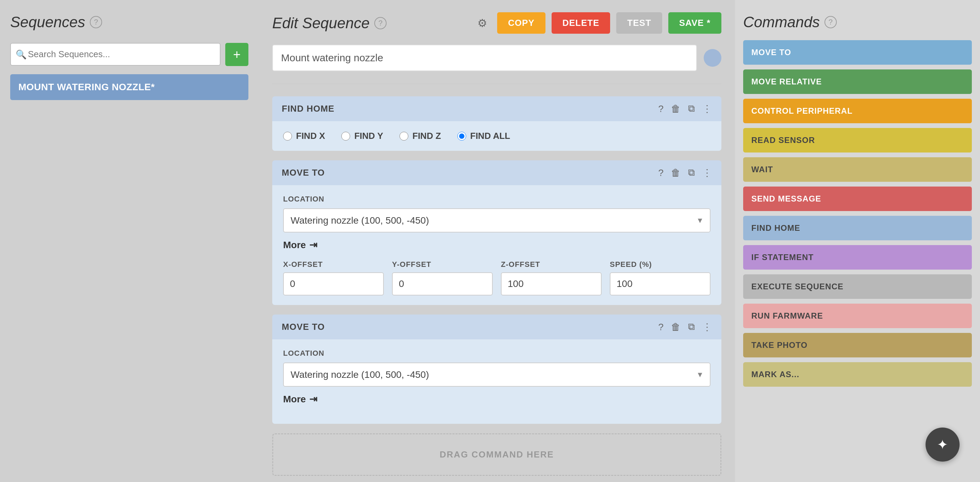 This screenshot has width=980, height=482. I want to click on command-btn-2: CONTROL PERIPHERAL, so click(858, 111).